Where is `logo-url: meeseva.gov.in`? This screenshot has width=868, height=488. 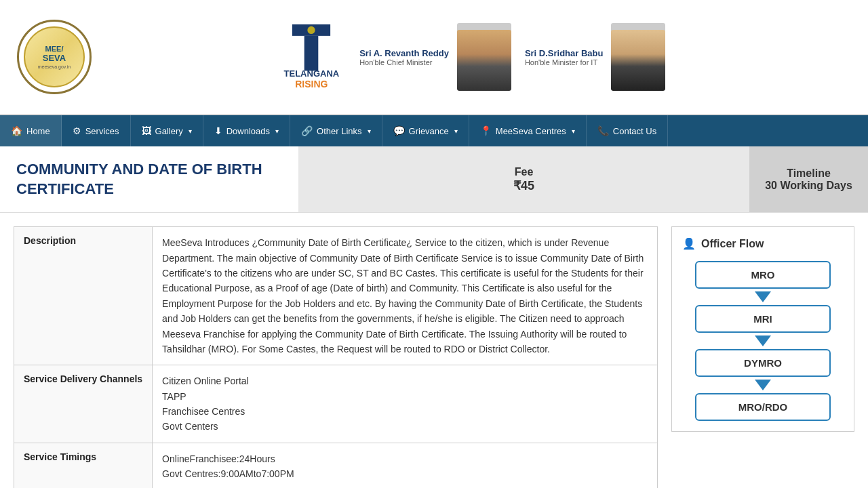
logo-url: meeseva.gov.in is located at coordinates (54, 66).